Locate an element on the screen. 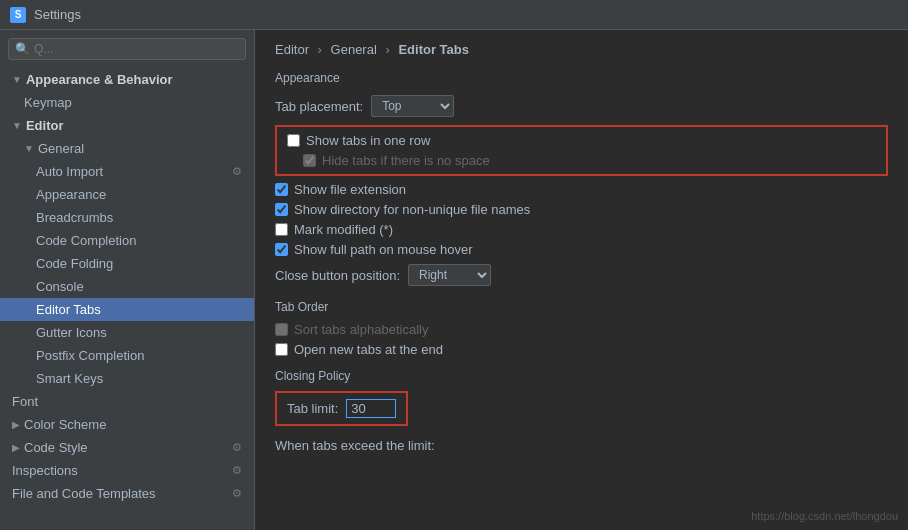 The width and height of the screenshot is (908, 530). close-button-select: Right Left Hidden is located at coordinates (450, 275).